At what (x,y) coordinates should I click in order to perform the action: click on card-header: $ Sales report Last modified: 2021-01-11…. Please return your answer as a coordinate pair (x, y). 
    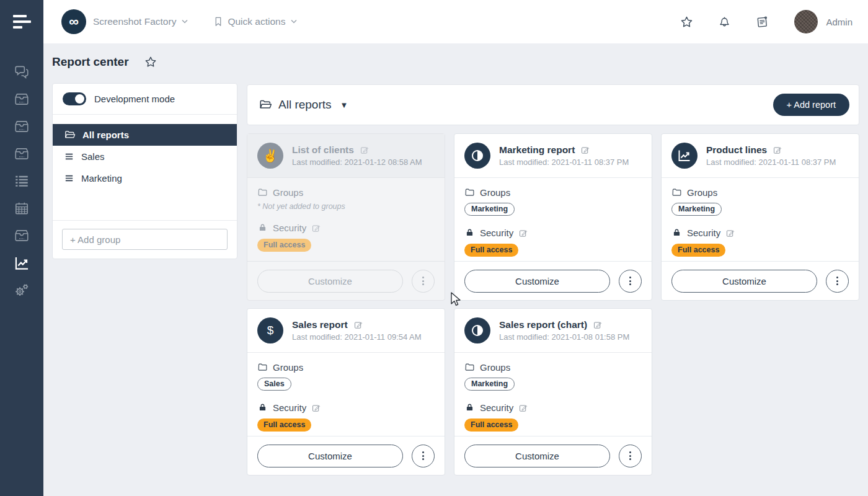
    Looking at the image, I should click on (346, 331).